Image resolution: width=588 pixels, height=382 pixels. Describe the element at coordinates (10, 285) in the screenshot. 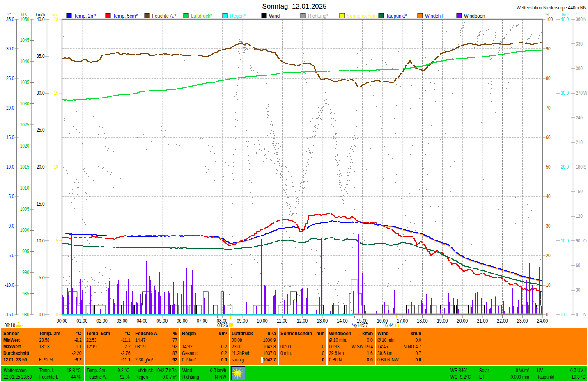

I see `svg-text: -10.0` at that location.